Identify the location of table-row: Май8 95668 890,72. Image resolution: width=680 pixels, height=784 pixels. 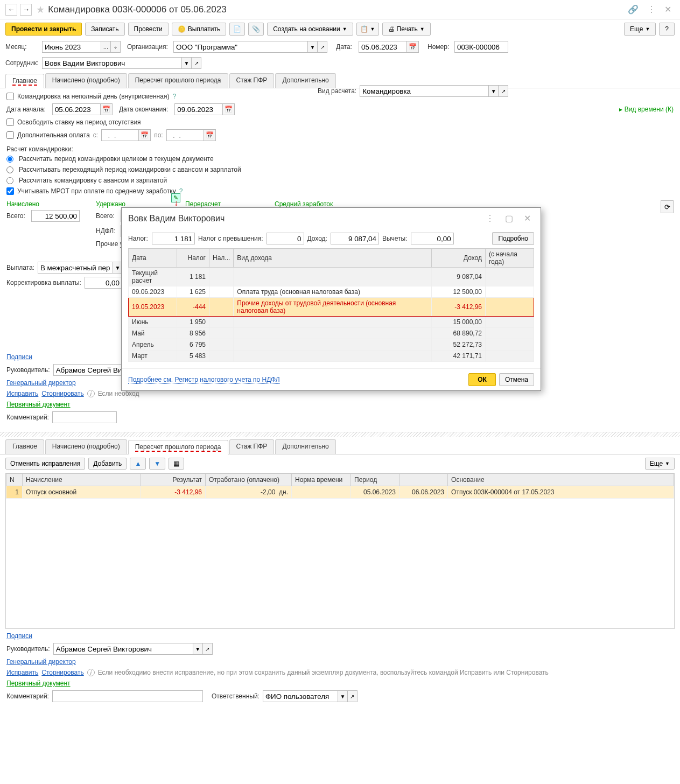
(332, 334).